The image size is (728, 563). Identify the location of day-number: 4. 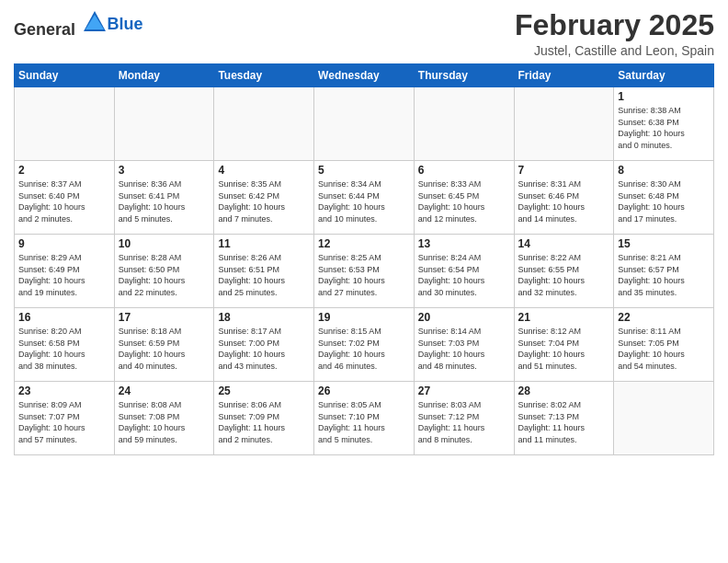
(264, 170).